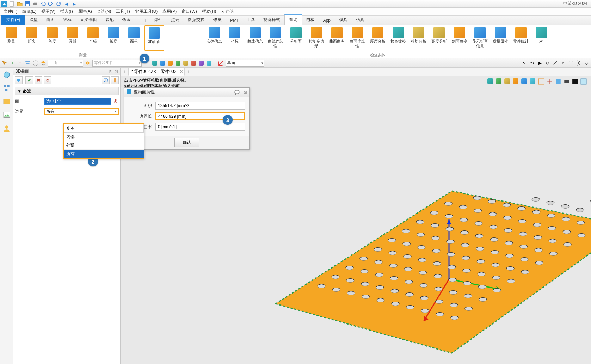  I want to click on panel-pin-icon: ⇱, so click(111, 72).